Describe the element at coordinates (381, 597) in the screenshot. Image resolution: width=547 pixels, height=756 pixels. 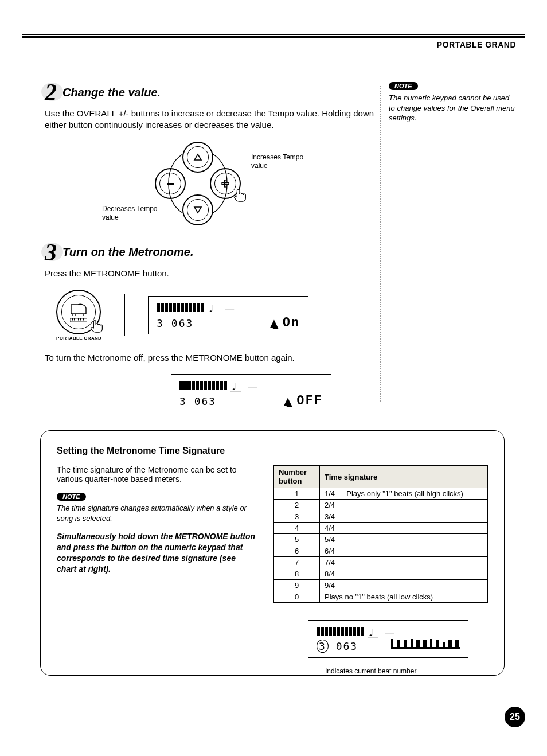
I see `table-row: 0Plays no "1" beats (all low clicks)` at that location.